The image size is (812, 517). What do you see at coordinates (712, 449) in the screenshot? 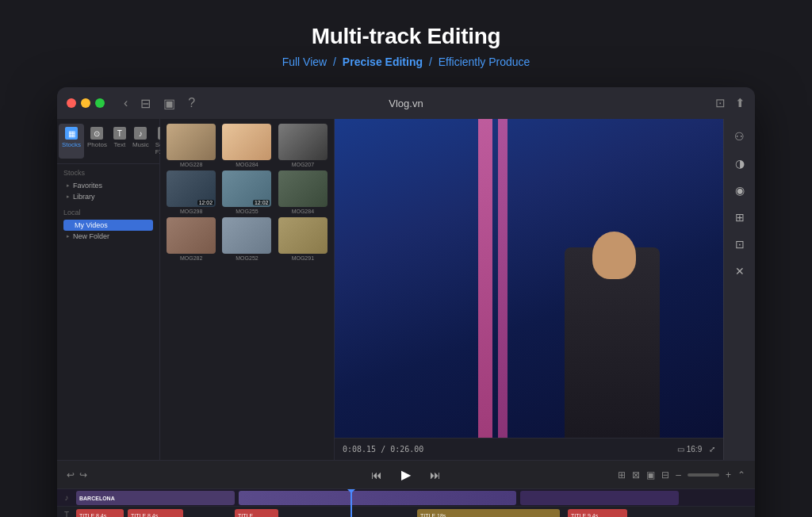
I see `resize-icon: ⤢` at bounding box center [712, 449].